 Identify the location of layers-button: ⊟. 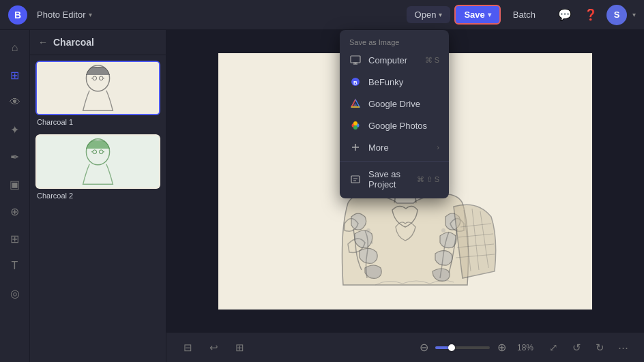
(188, 348).